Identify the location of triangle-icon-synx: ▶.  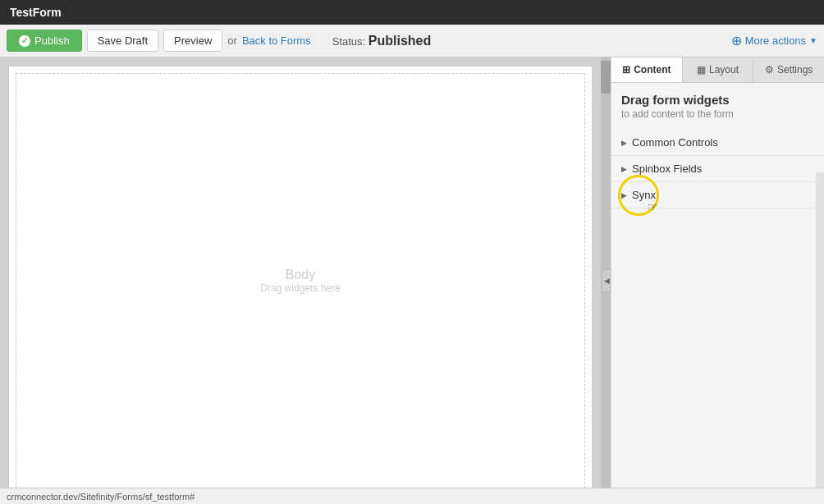
(624, 195).